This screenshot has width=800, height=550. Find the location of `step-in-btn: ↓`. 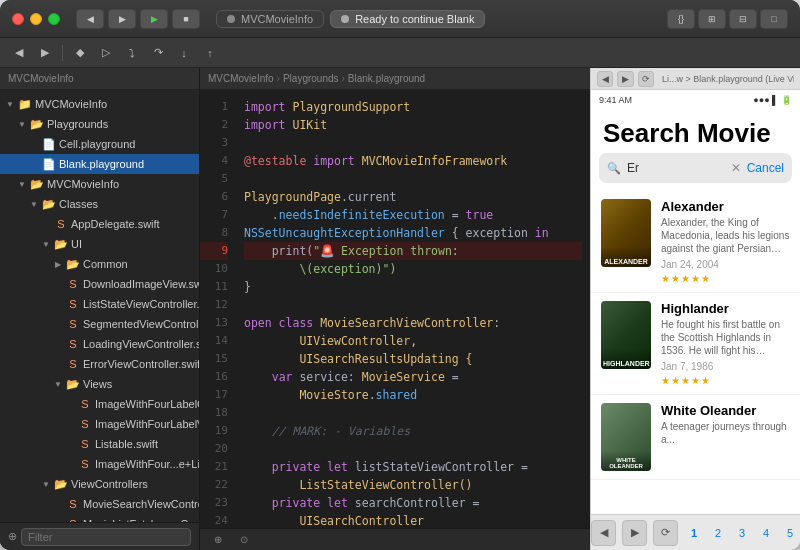

step-in-btn: ↓ is located at coordinates (184, 53).